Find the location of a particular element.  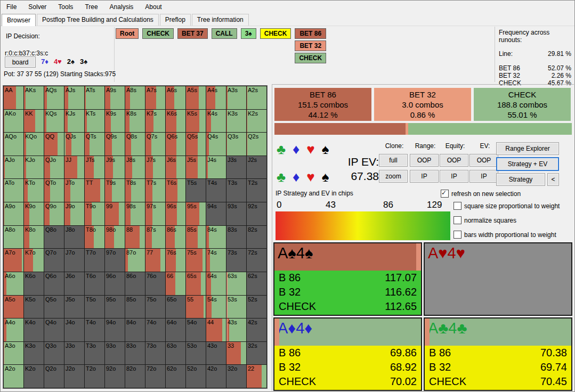

hand-cell-k8s: K8s is located at coordinates (135, 121).